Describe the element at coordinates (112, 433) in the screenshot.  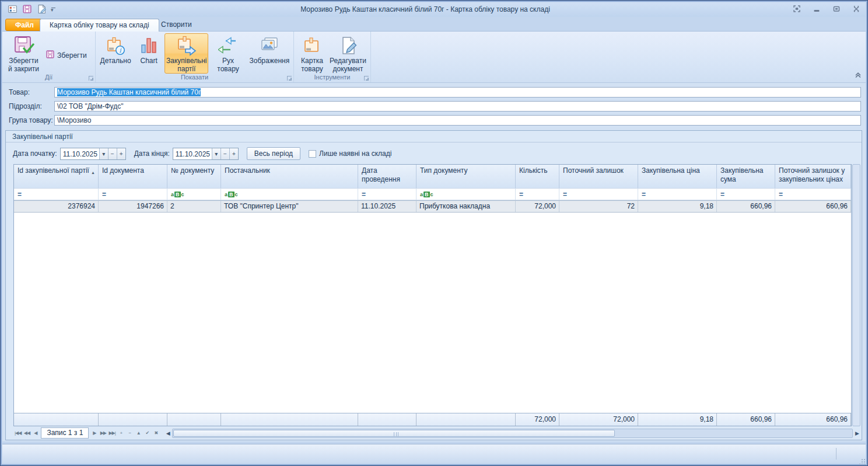
I see `nav-last-icon: ▶▶|` at that location.